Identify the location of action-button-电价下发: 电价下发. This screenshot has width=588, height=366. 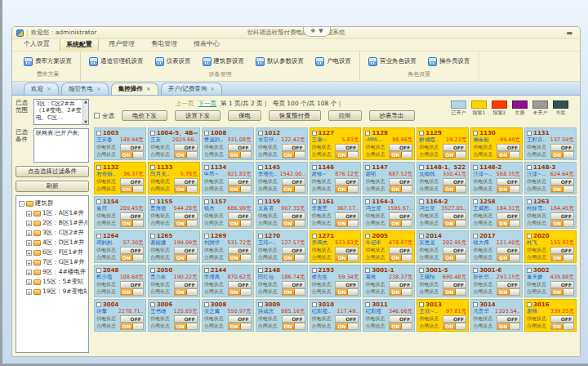
(145, 116).